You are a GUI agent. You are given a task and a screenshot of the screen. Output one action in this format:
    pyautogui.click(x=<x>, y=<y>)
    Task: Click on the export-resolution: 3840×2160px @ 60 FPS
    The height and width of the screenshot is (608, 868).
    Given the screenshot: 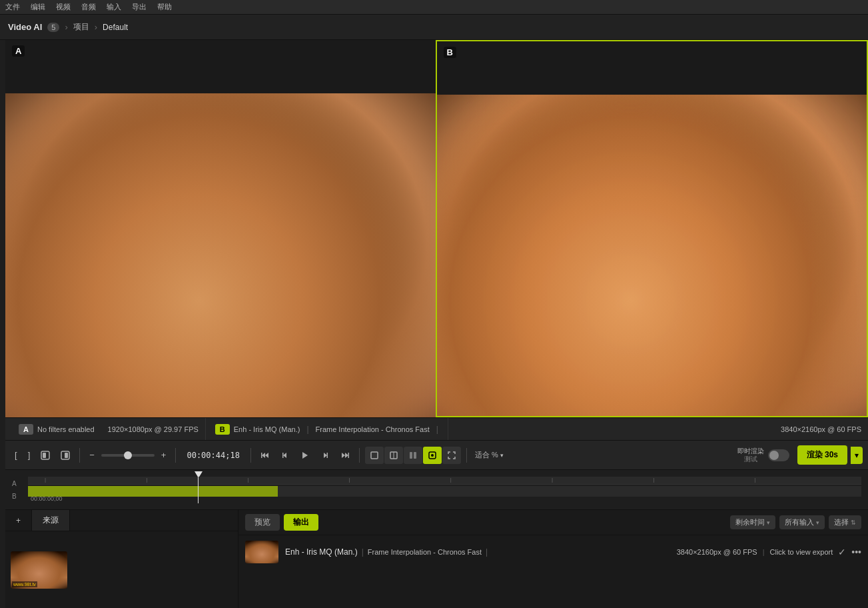 What is the action you would take?
    pyautogui.click(x=717, y=552)
    